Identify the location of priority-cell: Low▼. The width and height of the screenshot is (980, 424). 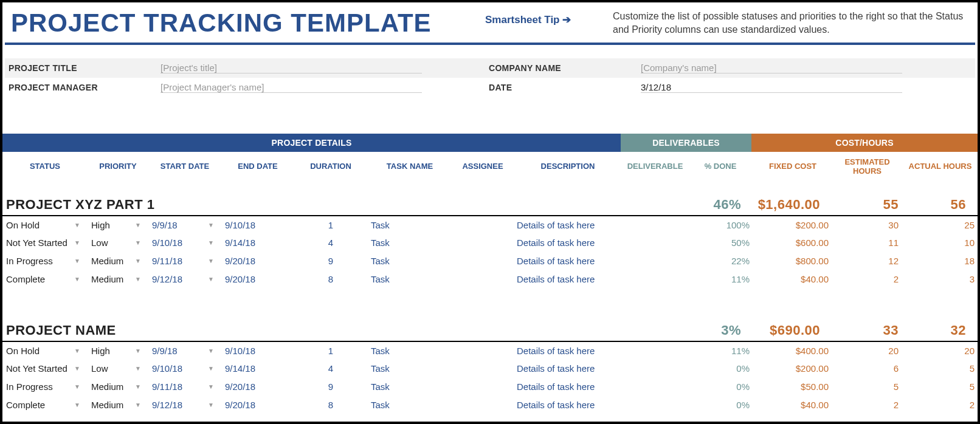
(118, 369).